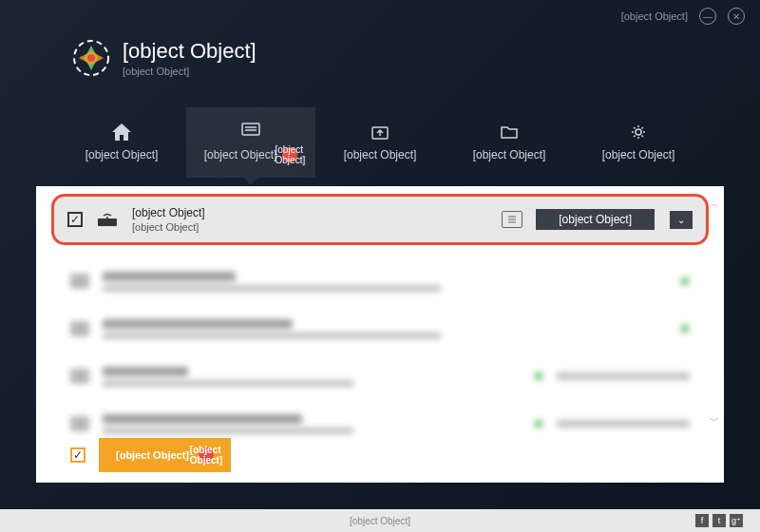 The image size is (760, 532). Describe the element at coordinates (736, 16) in the screenshot. I see `close-button: ✕` at that location.